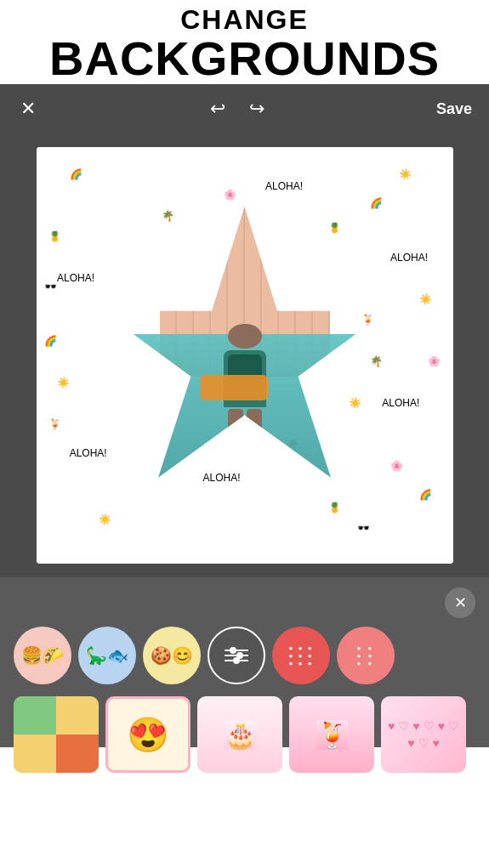  What do you see at coordinates (148, 735) in the screenshot?
I see `card-emoji-face: 😍` at bounding box center [148, 735].